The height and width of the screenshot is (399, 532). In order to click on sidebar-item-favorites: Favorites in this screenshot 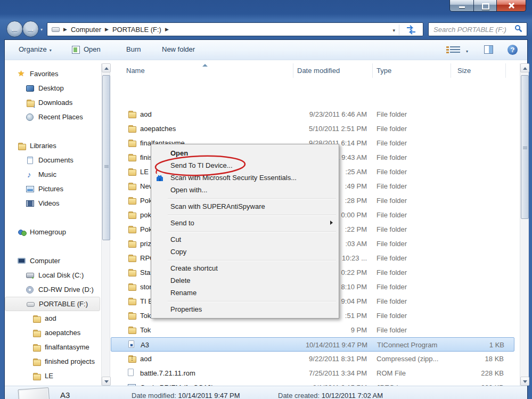, I will do `click(53, 74)`.